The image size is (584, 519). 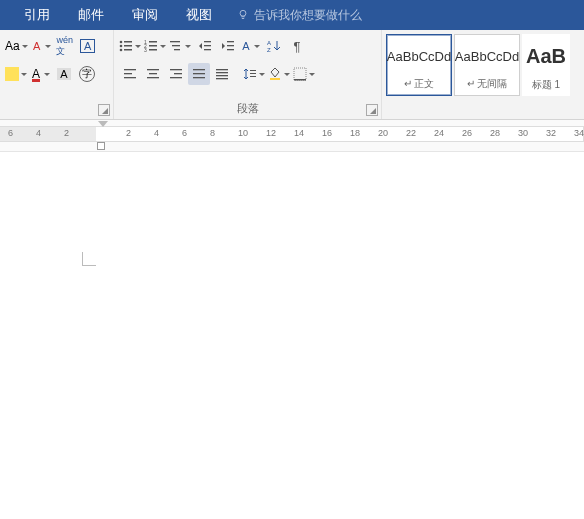 I want to click on bullets-button, so click(x=131, y=46).